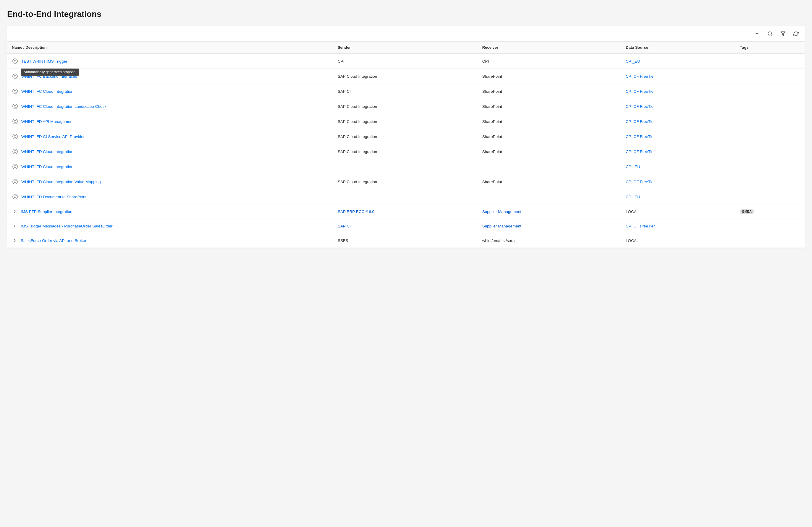  I want to click on name-cell: IMS Trigger Messages - PurchaseOrder Sal…, so click(170, 226).